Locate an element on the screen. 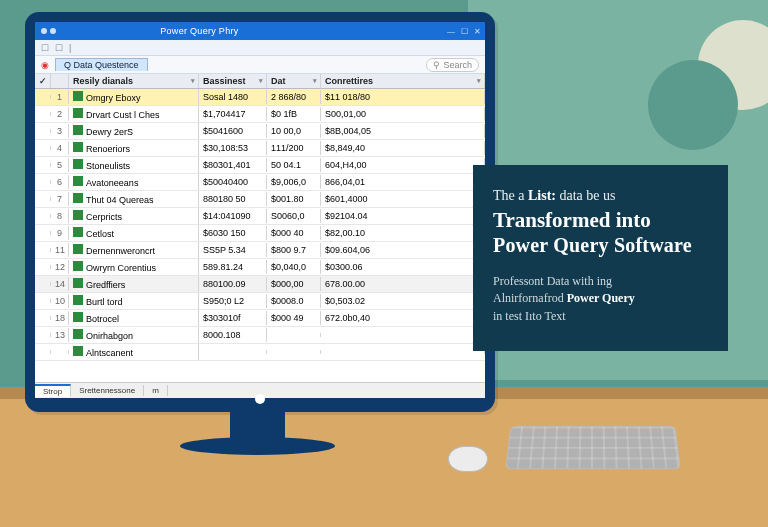 This screenshot has height=527, width=768. col-a: Bassinest▾ is located at coordinates (233, 81).